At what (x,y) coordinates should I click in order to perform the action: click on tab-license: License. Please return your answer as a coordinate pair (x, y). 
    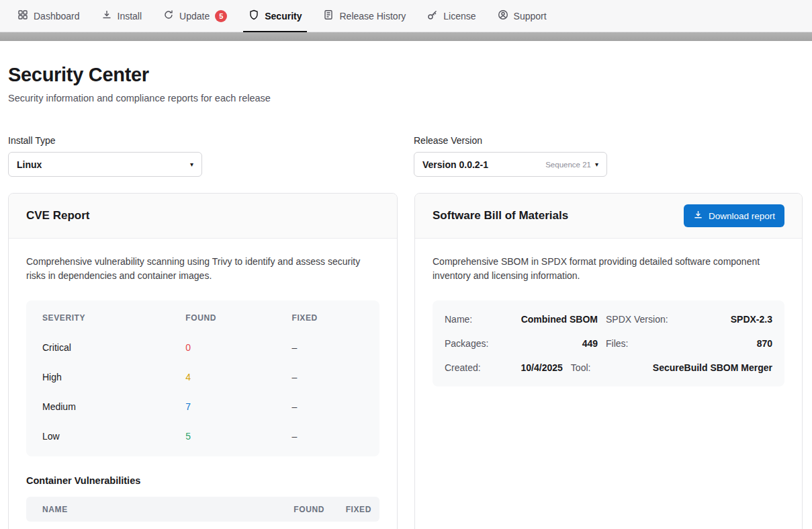
    Looking at the image, I should click on (451, 16).